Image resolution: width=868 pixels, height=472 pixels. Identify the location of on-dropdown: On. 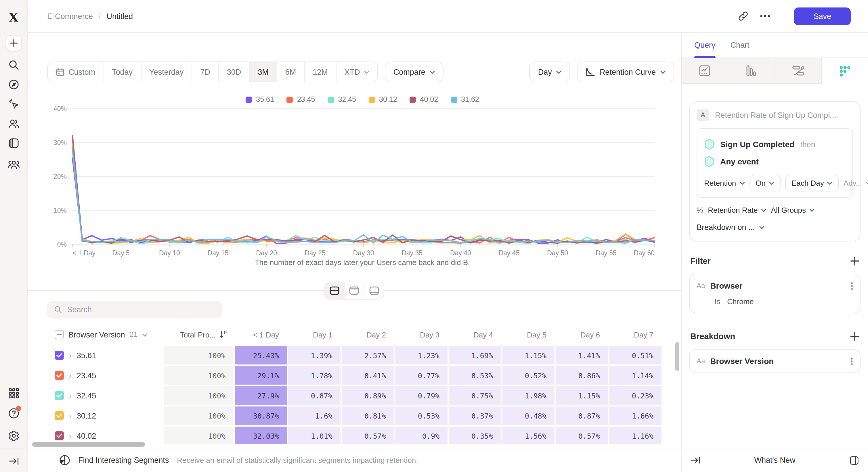
(765, 183).